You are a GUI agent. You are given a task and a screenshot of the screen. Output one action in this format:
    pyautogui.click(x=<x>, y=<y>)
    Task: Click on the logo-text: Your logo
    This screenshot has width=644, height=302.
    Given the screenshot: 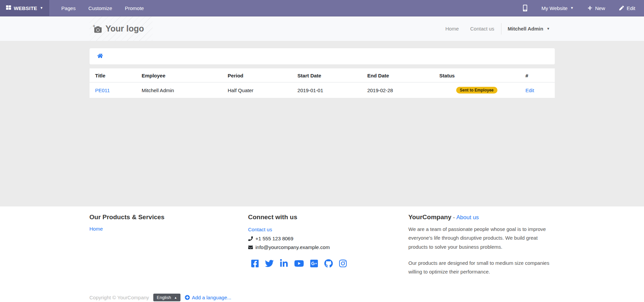 What is the action you would take?
    pyautogui.click(x=125, y=29)
    